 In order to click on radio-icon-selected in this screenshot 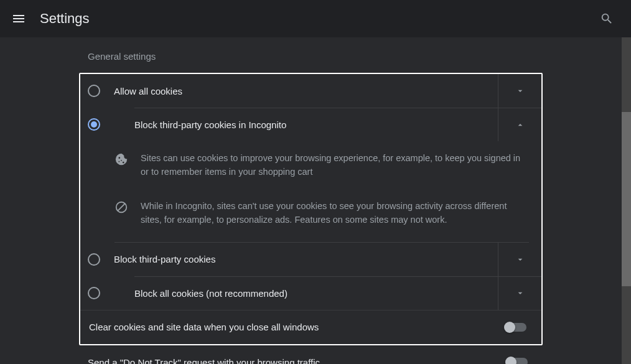, I will do `click(94, 124)`.